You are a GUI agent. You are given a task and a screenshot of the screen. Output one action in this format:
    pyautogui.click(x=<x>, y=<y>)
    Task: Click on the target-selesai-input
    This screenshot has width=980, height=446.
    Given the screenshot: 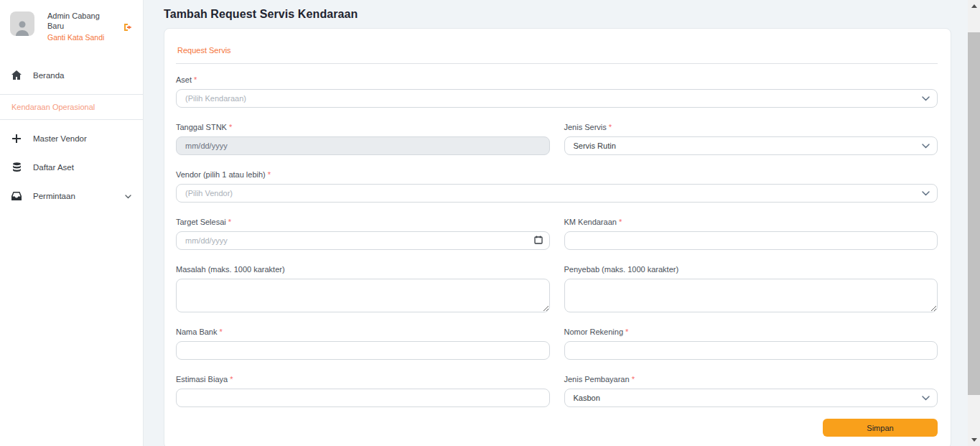 What is the action you would take?
    pyautogui.click(x=363, y=241)
    